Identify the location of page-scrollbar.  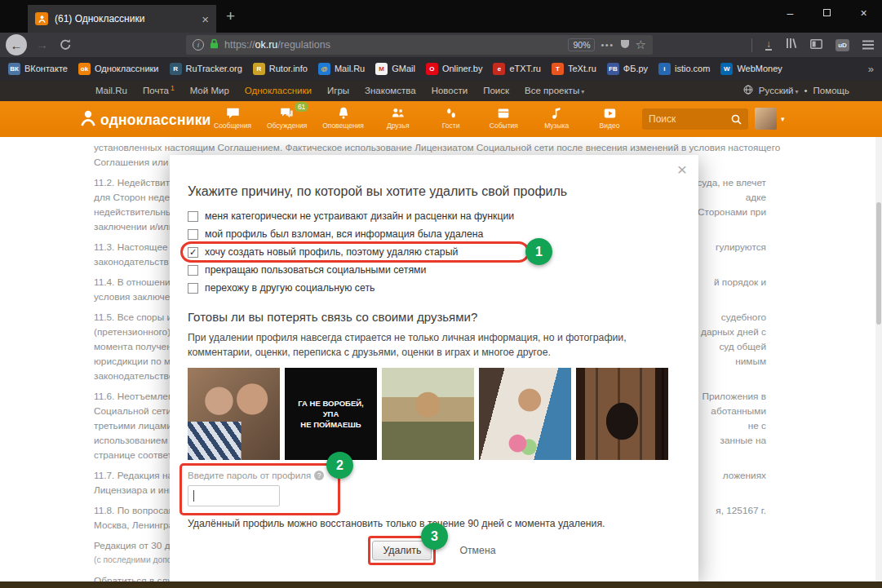
(879, 359).